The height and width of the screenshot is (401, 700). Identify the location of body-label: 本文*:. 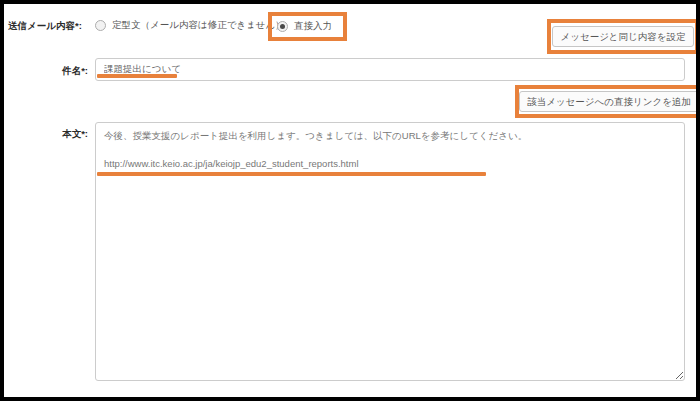
(56, 134).